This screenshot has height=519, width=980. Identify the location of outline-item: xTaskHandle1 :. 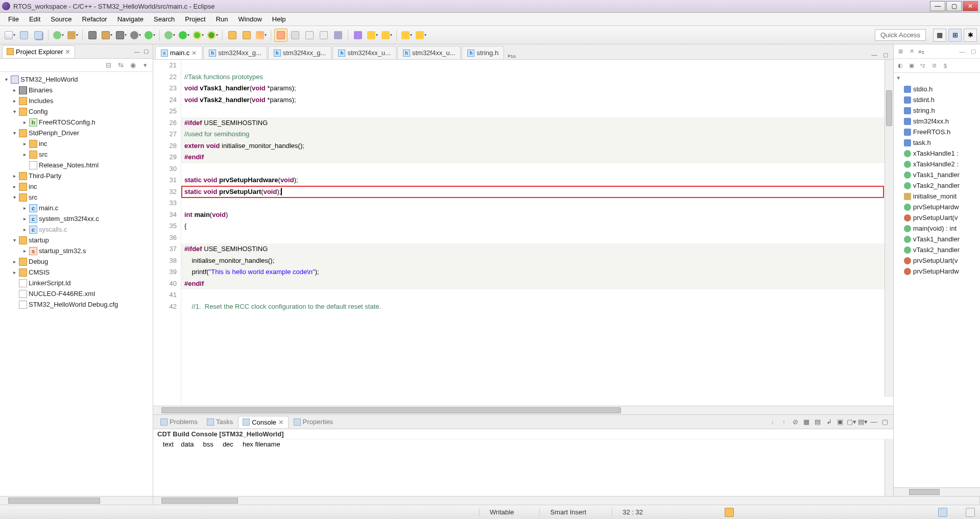
(937, 153).